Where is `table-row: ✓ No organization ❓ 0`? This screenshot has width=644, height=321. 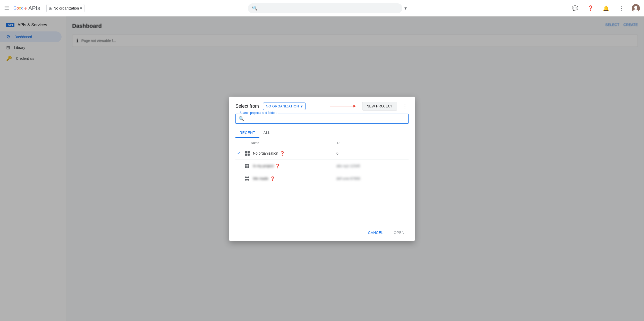 table-row: ✓ No organization ❓ 0 is located at coordinates (322, 154).